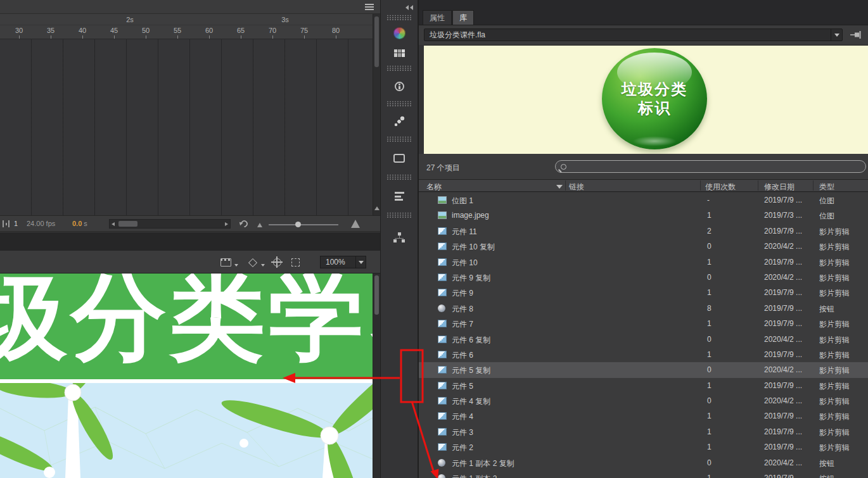 This screenshot has height=478, width=868. Describe the element at coordinates (227, 224) in the screenshot. I see `scroll-right-arrow-icon` at that location.